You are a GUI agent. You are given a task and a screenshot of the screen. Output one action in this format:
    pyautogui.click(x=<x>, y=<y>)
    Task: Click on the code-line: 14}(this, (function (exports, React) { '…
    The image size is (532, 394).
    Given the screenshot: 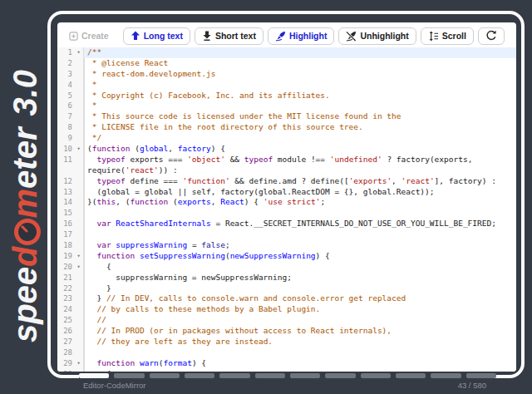 What is the action you would take?
    pyautogui.click(x=287, y=203)
    